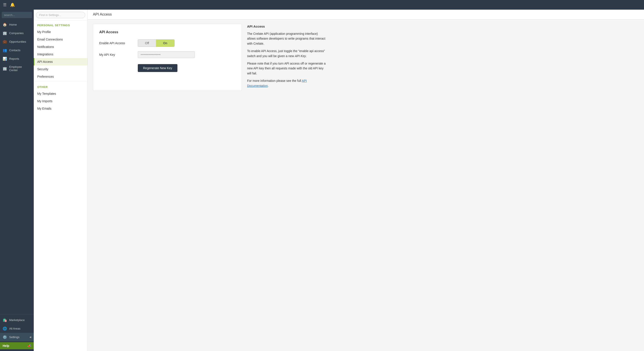 This screenshot has width=644, height=351. Describe the element at coordinates (158, 68) in the screenshot. I see `regenerate-key-button: Regenerate New Key` at that location.